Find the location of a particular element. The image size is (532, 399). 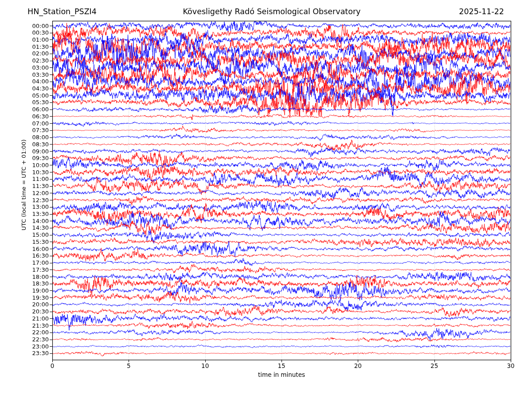

y-tick-label: 06:30 is located at coordinates (32, 116).